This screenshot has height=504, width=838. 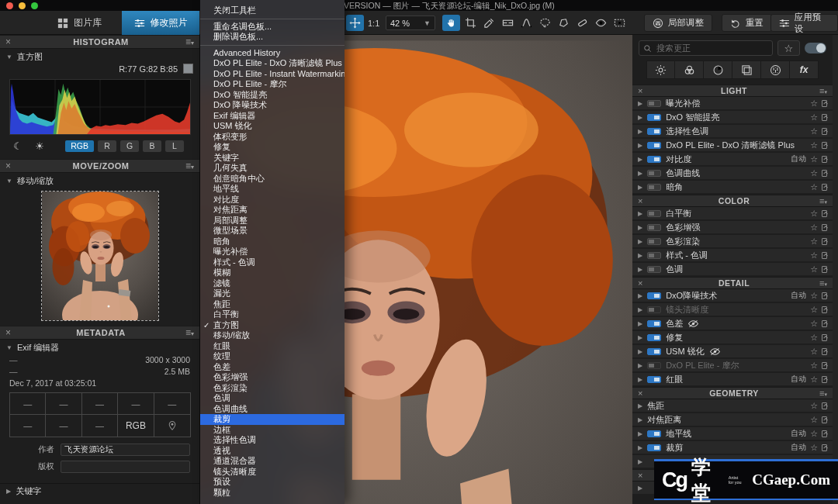 I want to click on histogram-title-row: ▼ 直方图, so click(x=99, y=57).